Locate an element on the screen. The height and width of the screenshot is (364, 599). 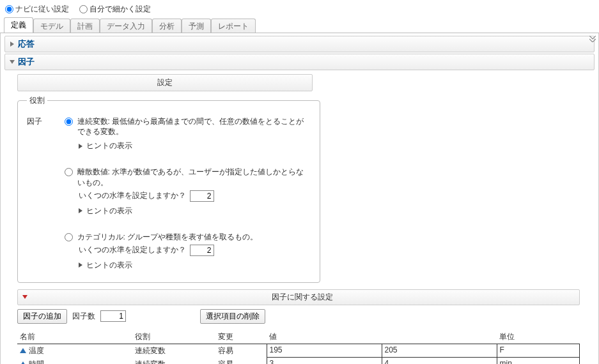
role-categorical-desc: カテゴリカル: グループや種類を表す値を取るもの。 is located at coordinates (167, 237).